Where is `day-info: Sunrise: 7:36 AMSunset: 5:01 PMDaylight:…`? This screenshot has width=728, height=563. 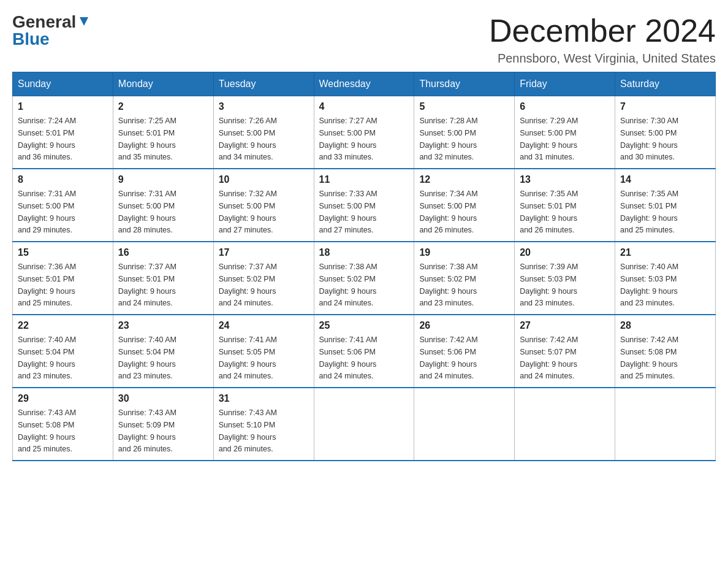 day-info: Sunrise: 7:36 AMSunset: 5:01 PMDaylight:… is located at coordinates (47, 285).